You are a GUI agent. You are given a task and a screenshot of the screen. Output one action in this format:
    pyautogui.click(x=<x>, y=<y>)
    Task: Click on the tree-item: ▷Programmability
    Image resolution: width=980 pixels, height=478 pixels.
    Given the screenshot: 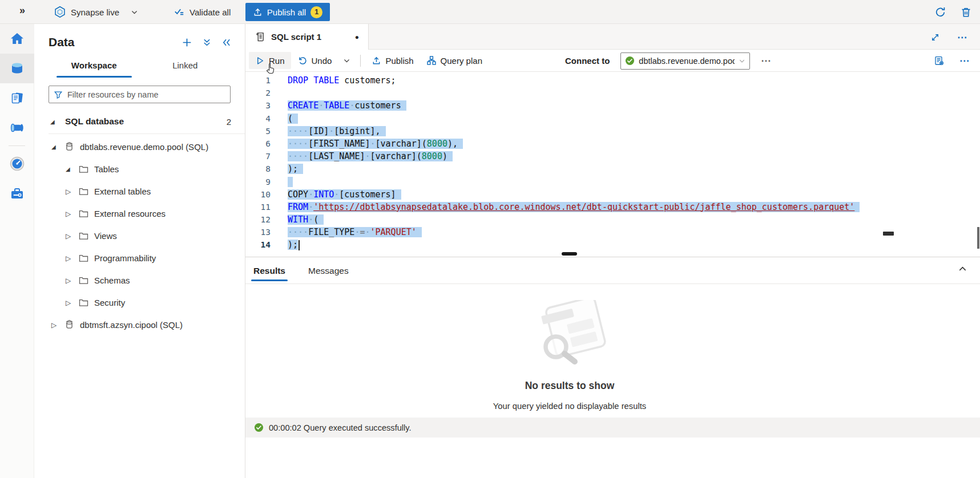 What is the action you would take?
    pyautogui.click(x=139, y=258)
    